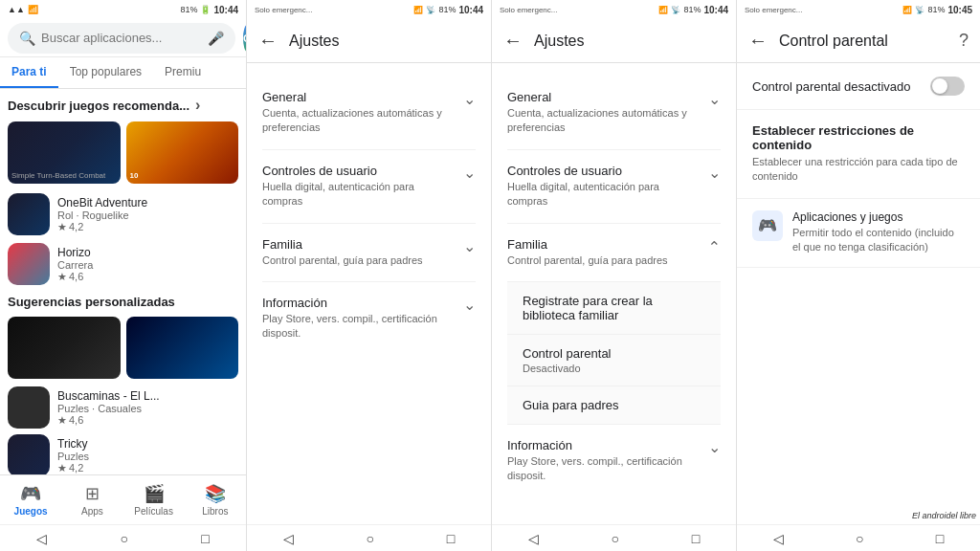  Describe the element at coordinates (31, 499) in the screenshot. I see `nav-juegos: 🎮 Juegos` at that location.